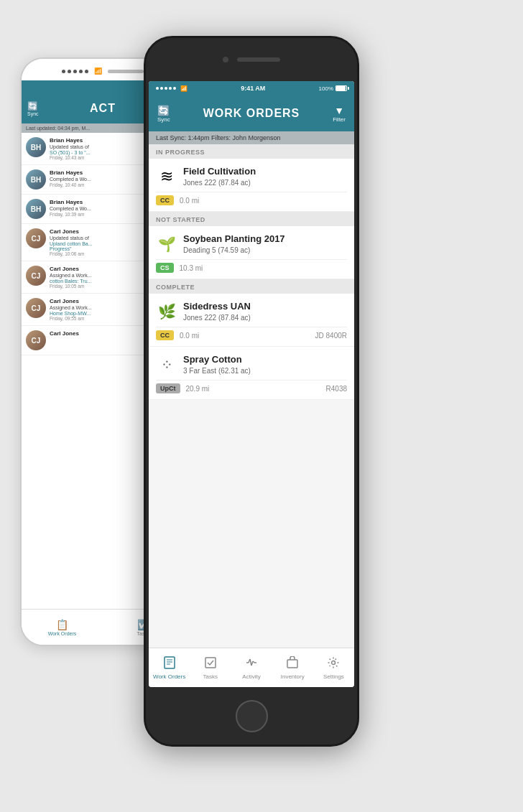 The width and height of the screenshot is (523, 812). Describe the element at coordinates (251, 219) in the screenshot. I see `section-not-started: NOT STARTED` at that location.